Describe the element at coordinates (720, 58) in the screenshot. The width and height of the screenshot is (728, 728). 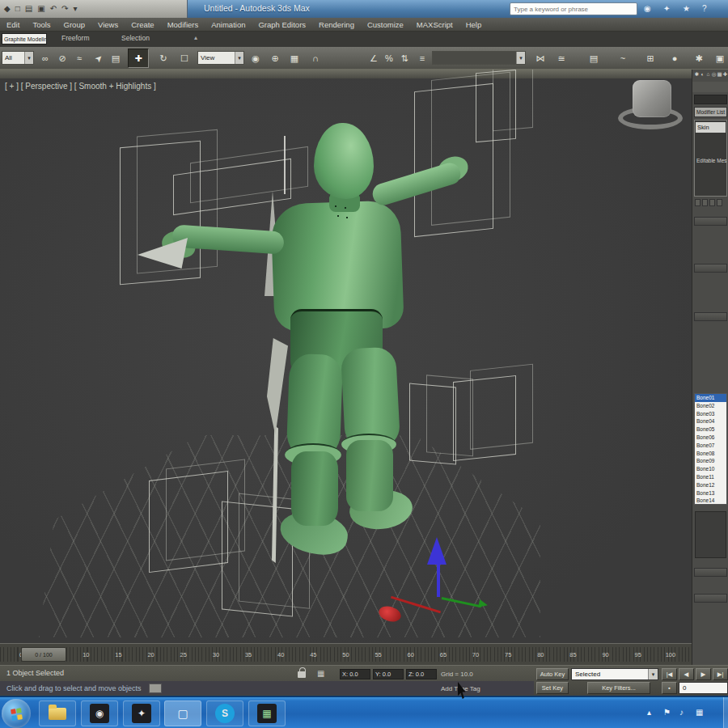
I see `rendered-frame-window-icon: ▣` at that location.